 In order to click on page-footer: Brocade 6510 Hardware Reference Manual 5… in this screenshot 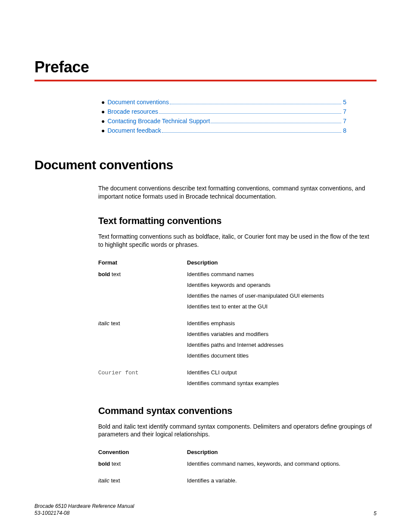, I will do `click(206, 510)`.